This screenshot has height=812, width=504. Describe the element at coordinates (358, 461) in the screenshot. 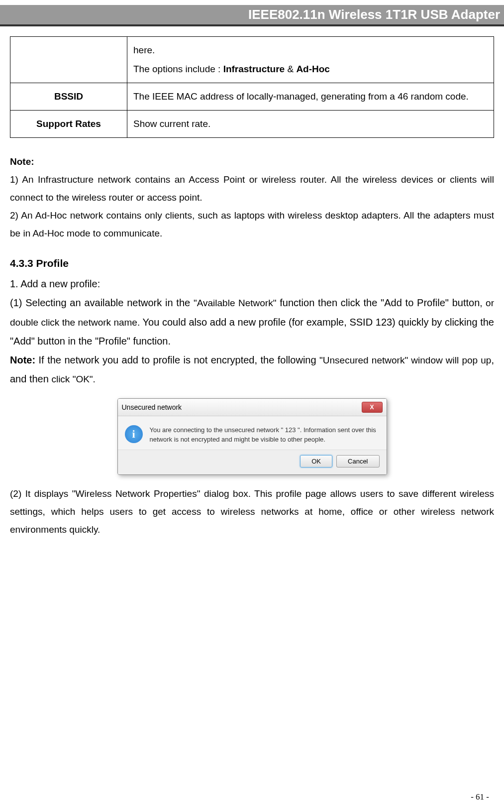

I see `cancel-button: Cancel` at that location.